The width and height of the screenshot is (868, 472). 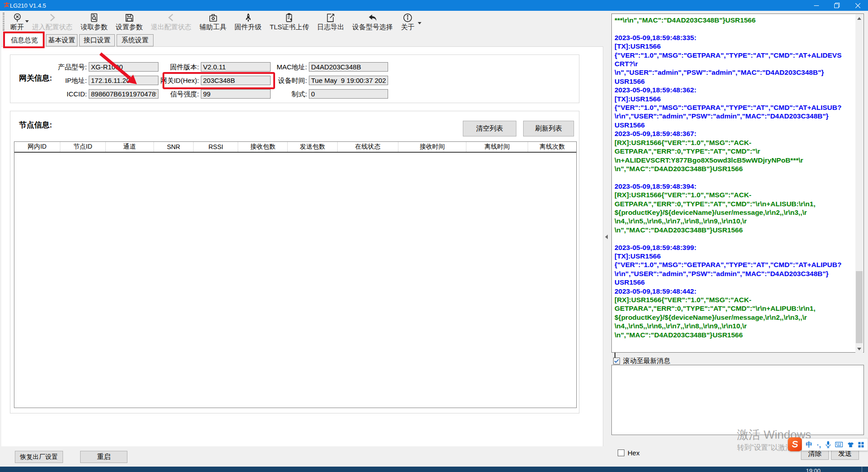 I want to click on column-header: SNR, so click(x=174, y=147).